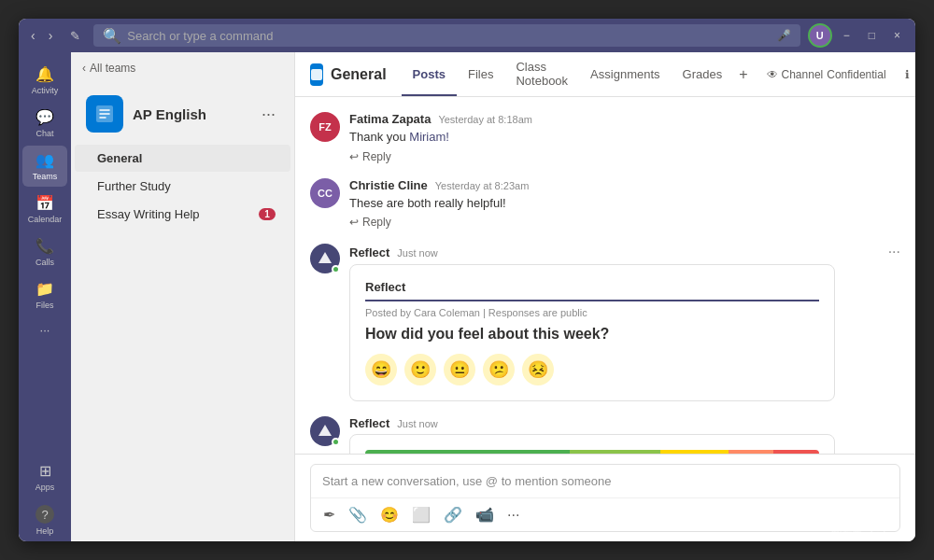 This screenshot has height=560, width=934. Describe the element at coordinates (897, 35) in the screenshot. I see `close-button: ×` at that location.